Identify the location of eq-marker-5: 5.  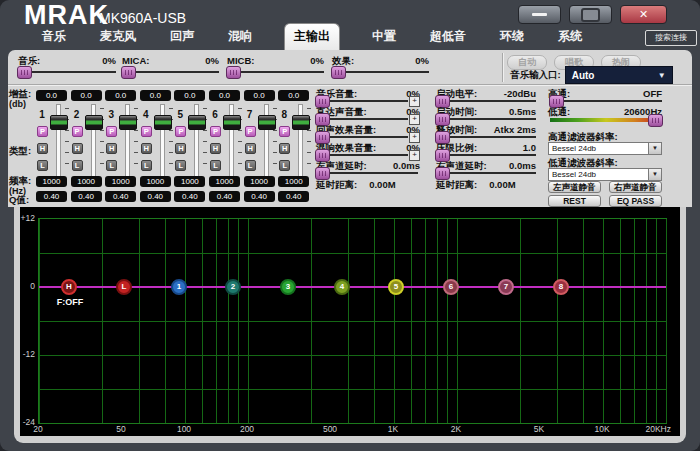
(396, 287).